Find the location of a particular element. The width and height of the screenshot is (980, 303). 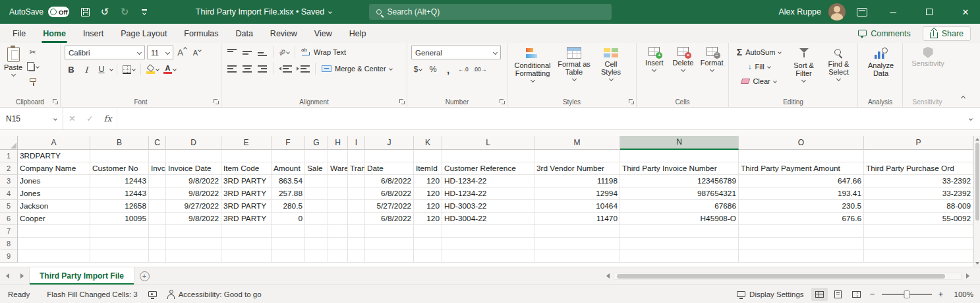

zoom-slider-thumb is located at coordinates (907, 294).